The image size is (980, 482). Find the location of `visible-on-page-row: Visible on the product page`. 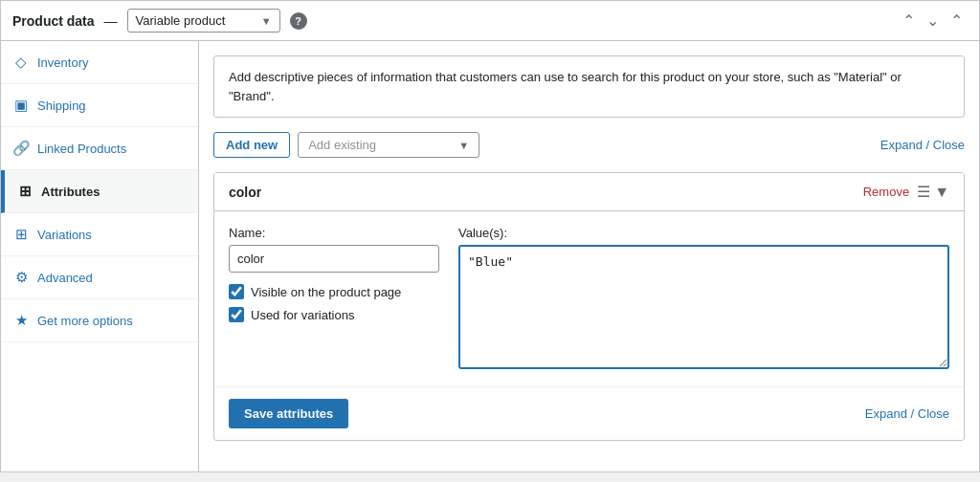

visible-on-page-row: Visible on the product page is located at coordinates (334, 292).